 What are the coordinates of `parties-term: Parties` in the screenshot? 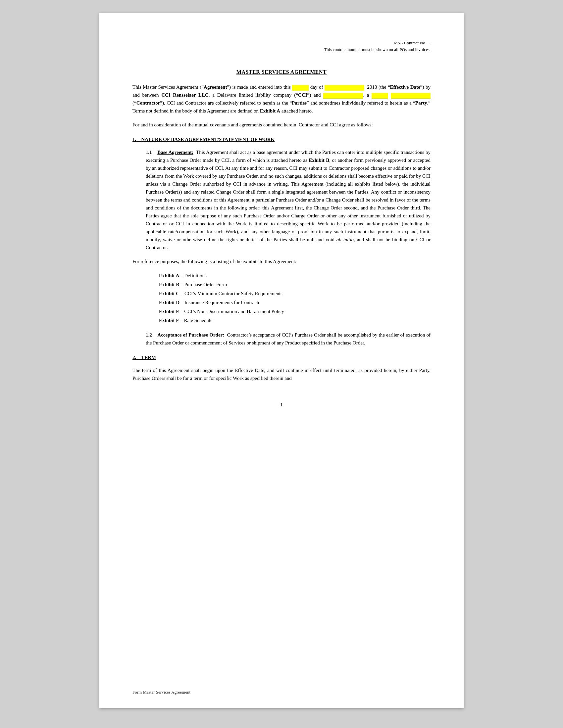 It's located at (299, 103).